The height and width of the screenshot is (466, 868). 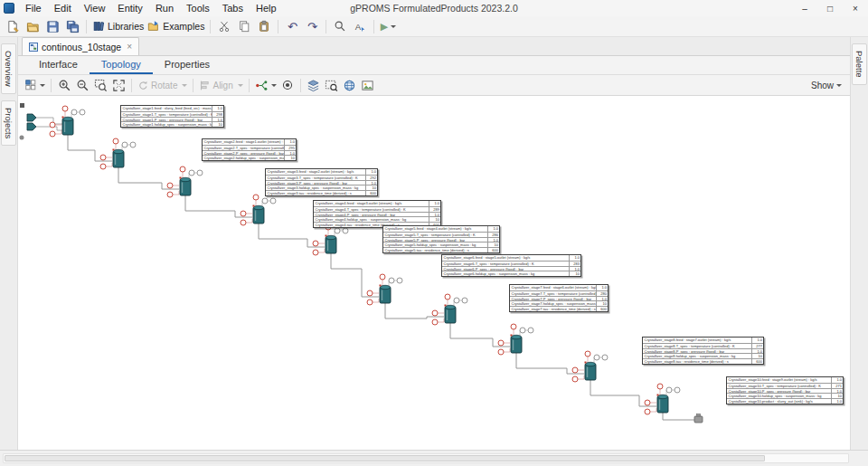 What do you see at coordinates (129, 47) in the screenshot?
I see `tab-close-icon: ×` at bounding box center [129, 47].